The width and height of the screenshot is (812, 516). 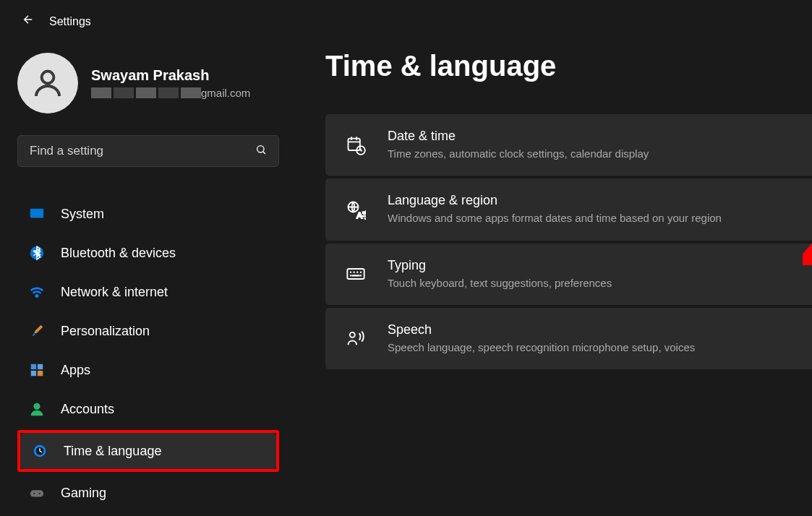 I want to click on profile-email: gmail.com, so click(x=171, y=93).